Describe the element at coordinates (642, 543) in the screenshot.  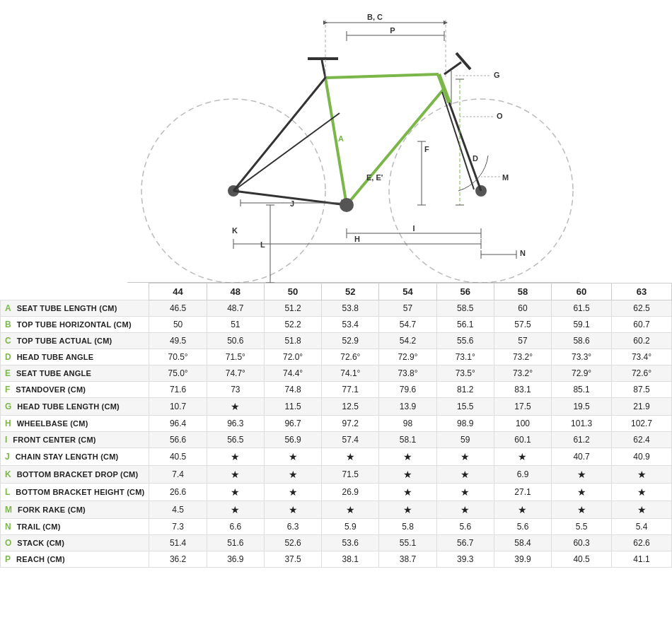
I see `cell-value: 62.6` at that location.